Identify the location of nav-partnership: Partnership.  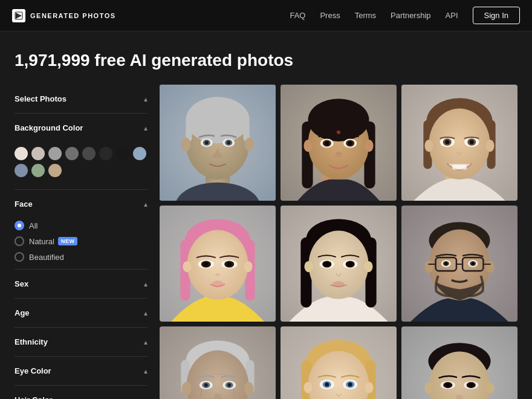
(410, 16).